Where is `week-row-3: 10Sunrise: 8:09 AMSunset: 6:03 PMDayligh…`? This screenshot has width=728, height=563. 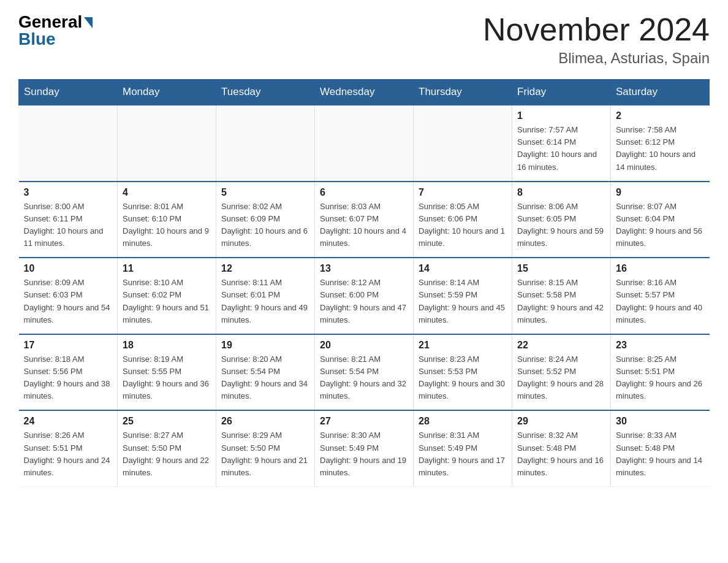 week-row-3: 10Sunrise: 8:09 AMSunset: 6:03 PMDayligh… is located at coordinates (364, 296).